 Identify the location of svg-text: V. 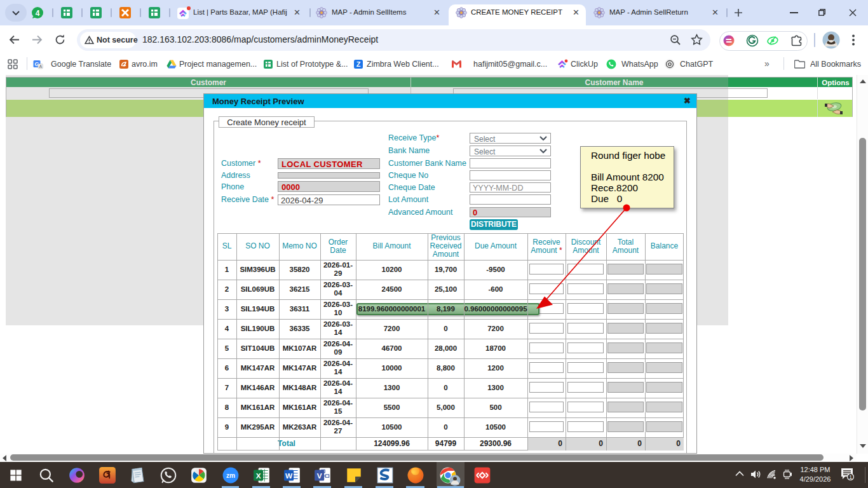
(320, 476).